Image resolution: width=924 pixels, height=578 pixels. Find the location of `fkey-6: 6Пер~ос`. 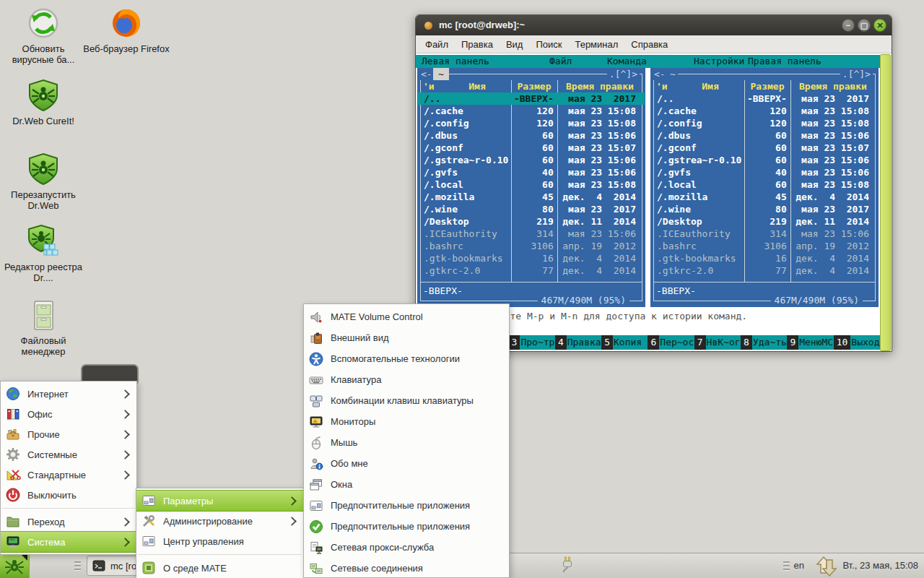

fkey-6: 6Пер~ос is located at coordinates (671, 342).